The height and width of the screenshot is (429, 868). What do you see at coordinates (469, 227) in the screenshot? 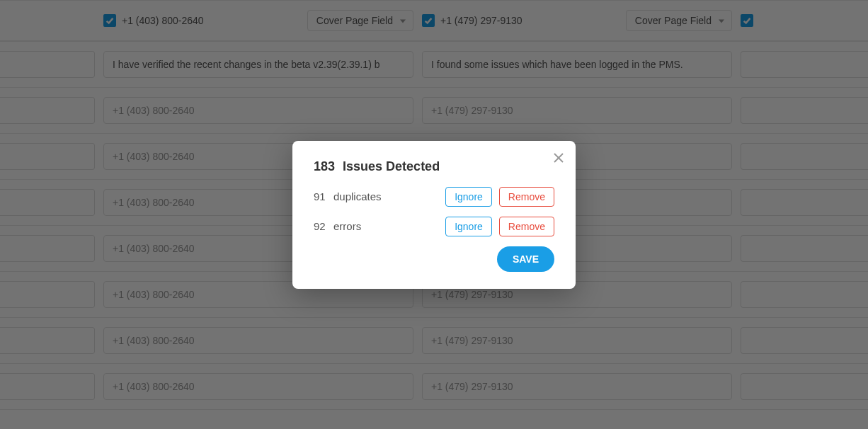
I see `ignore-errors-button: Ignore` at bounding box center [469, 227].